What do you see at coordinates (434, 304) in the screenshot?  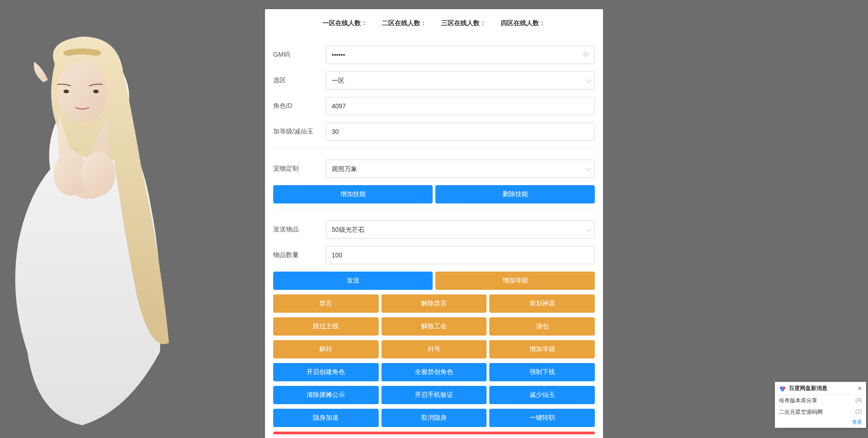 I see `unmute-button: 解除禁言` at bounding box center [434, 304].